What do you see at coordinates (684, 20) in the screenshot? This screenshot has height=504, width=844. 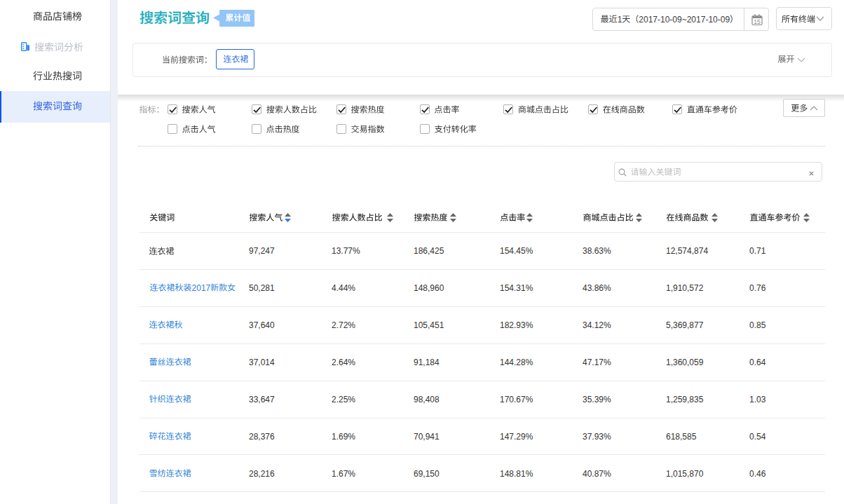 I see `svg-text: 2017-10-09~2017-10-09` at bounding box center [684, 20].